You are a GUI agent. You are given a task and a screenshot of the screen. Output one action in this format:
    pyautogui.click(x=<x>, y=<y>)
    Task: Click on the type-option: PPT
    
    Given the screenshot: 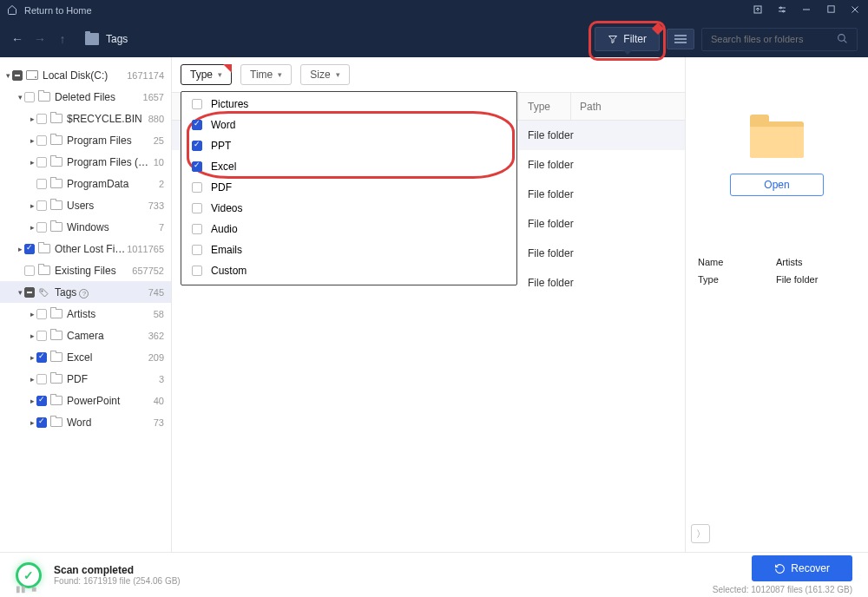 What is the action you would take?
    pyautogui.click(x=349, y=146)
    